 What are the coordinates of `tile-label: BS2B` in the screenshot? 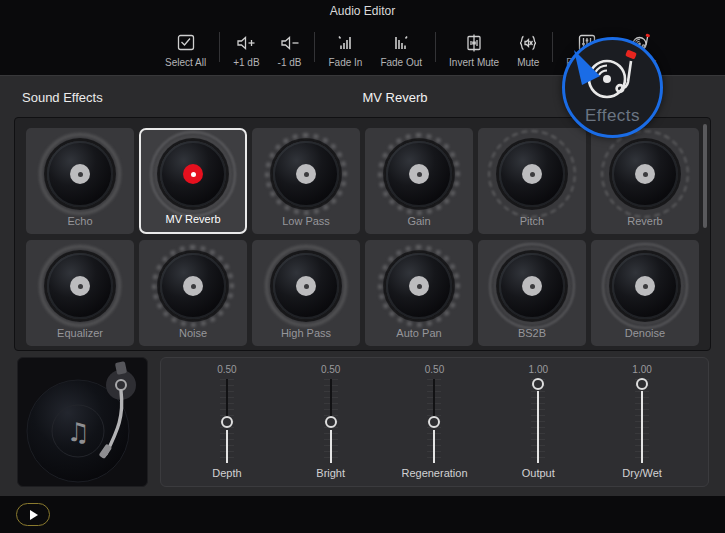 It's located at (532, 333).